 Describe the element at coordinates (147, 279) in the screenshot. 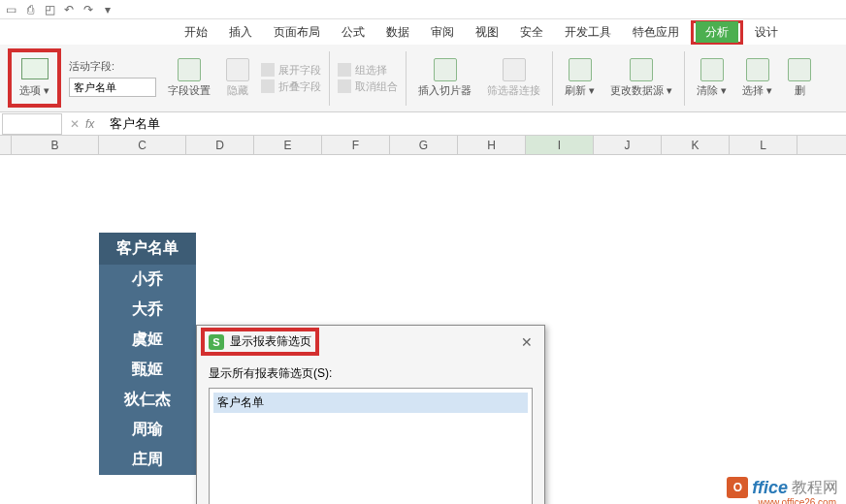

I see `table-row: 小乔` at that location.